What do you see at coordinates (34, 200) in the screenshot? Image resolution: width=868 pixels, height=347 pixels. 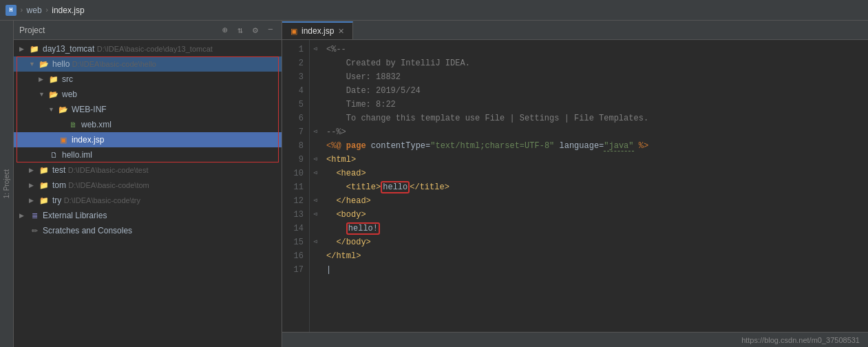 I see `arrow-try: ▶` at bounding box center [34, 200].